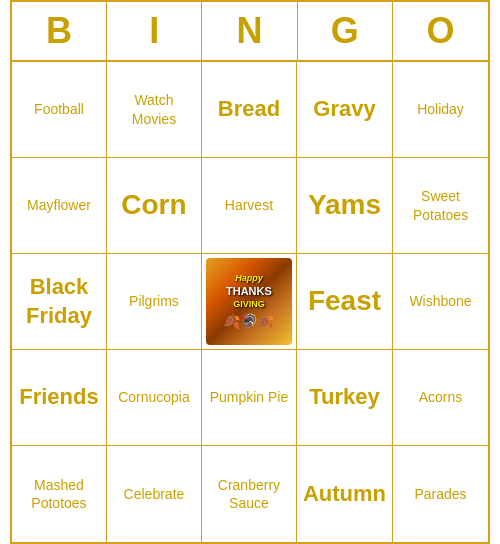 This screenshot has height=544, width=500. I want to click on bingo-cell-10: Black Friday, so click(60, 302).